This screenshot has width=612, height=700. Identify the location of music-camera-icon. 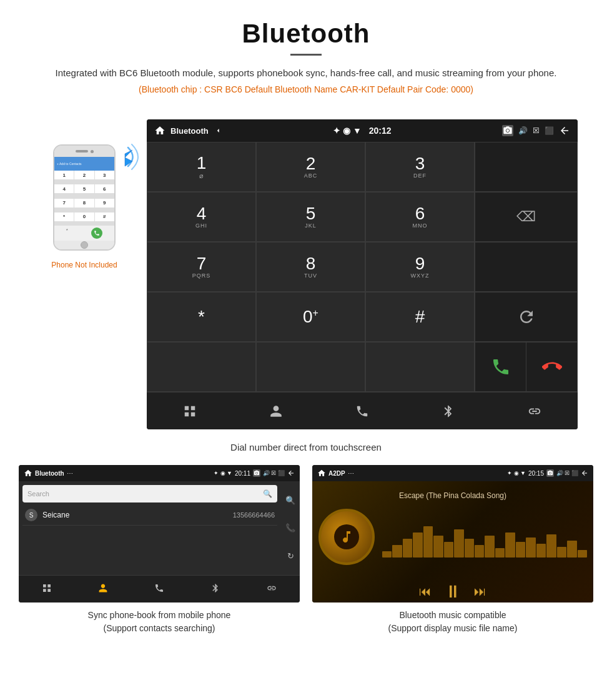
(550, 473).